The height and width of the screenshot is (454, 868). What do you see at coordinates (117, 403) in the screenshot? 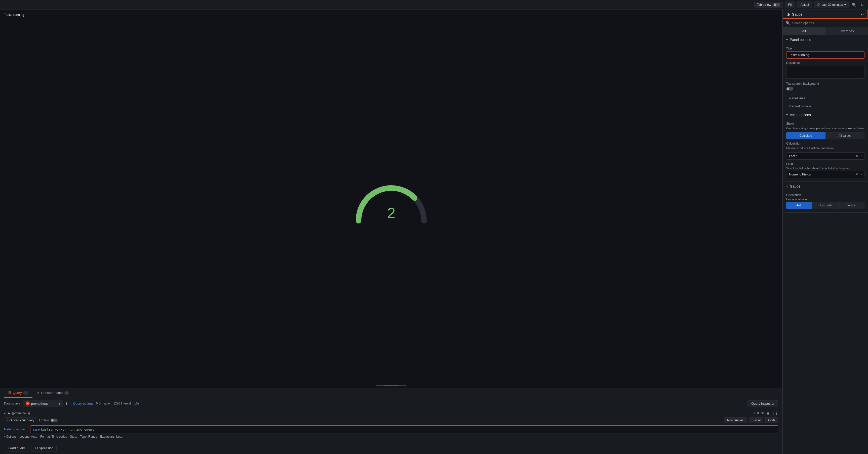
I see `query-meta: MD = auto = 1296 Interval = 15s` at bounding box center [117, 403].